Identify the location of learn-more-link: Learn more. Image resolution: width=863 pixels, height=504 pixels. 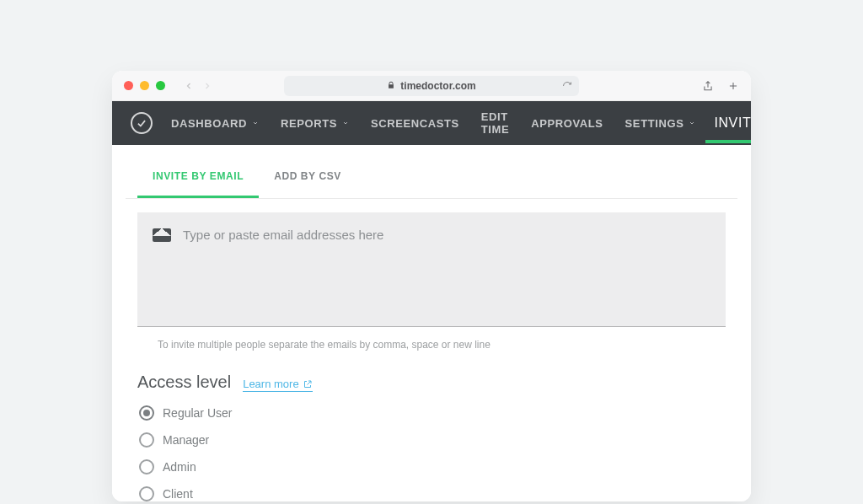
(277, 384).